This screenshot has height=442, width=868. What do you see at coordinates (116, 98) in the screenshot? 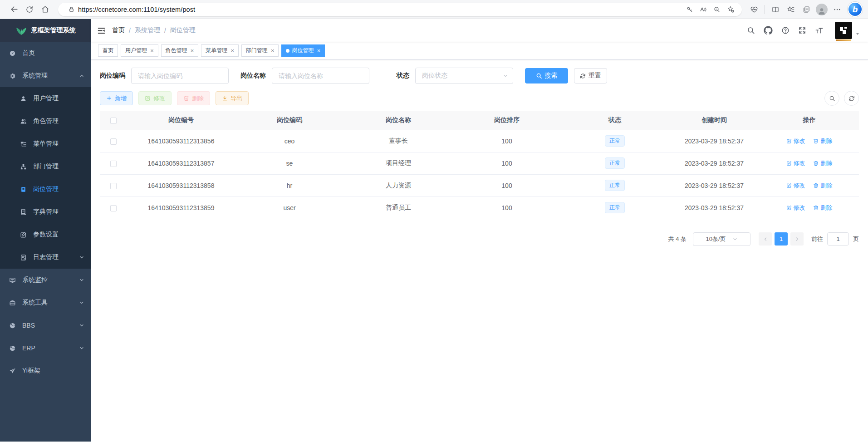
I see `add-button: 新增` at bounding box center [116, 98].